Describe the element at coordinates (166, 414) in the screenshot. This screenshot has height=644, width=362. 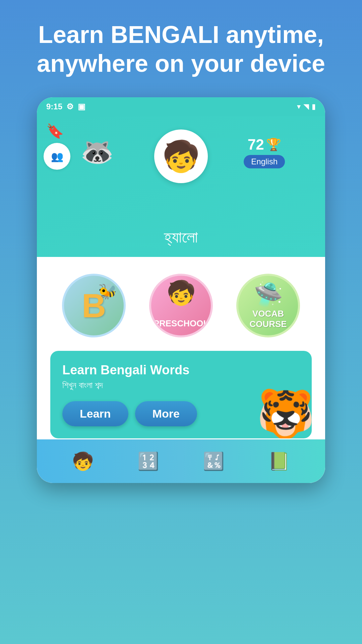
I see `more-button: More` at that location.